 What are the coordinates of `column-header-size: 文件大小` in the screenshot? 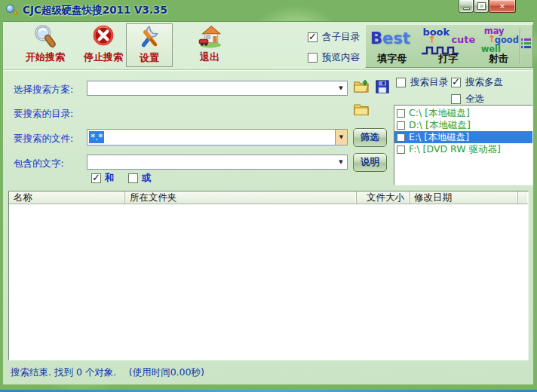 It's located at (383, 198).